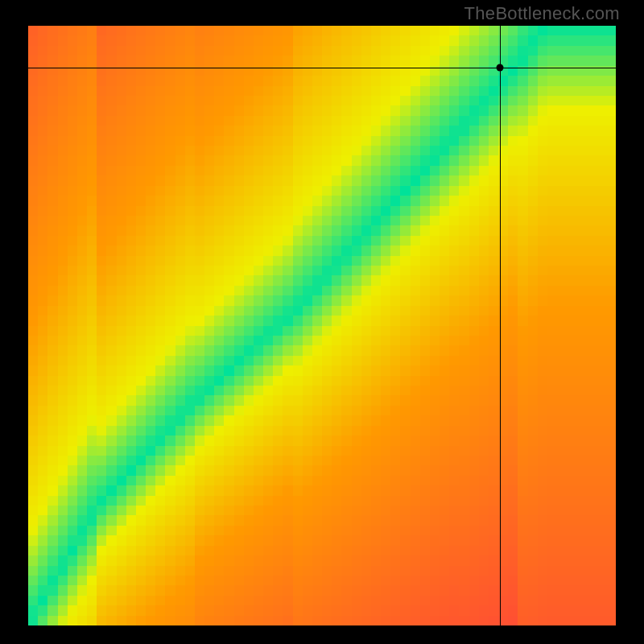  Describe the element at coordinates (501, 325) in the screenshot. I see `crosshair-vertical` at that location.